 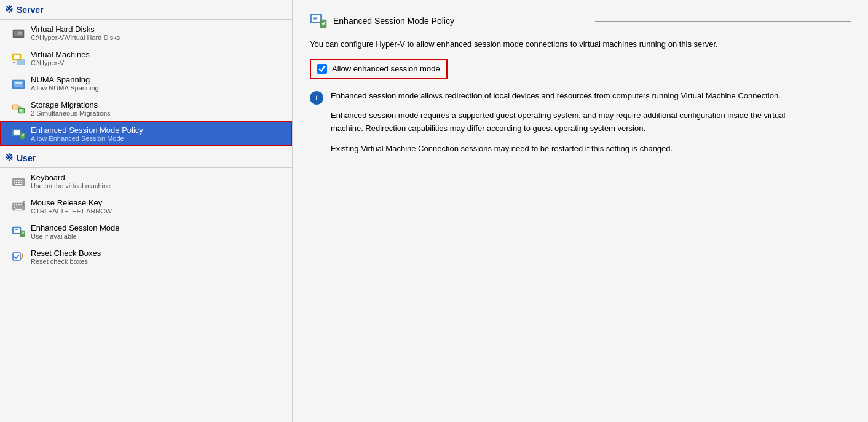 I want to click on nav-item-storage-migrations: Storage Migrations 2 Simultaneous Migrat…, so click(x=146, y=108).